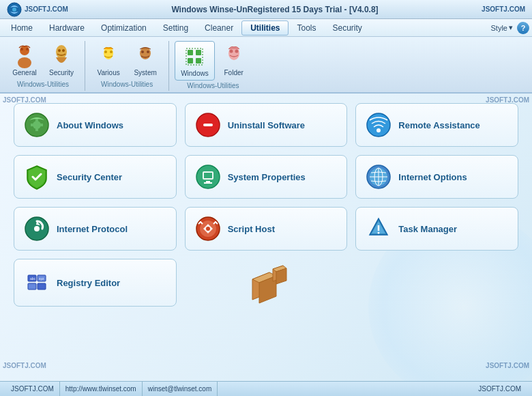  What do you see at coordinates (124, 28) in the screenshot?
I see `menu-optimization: Optimization` at bounding box center [124, 28].